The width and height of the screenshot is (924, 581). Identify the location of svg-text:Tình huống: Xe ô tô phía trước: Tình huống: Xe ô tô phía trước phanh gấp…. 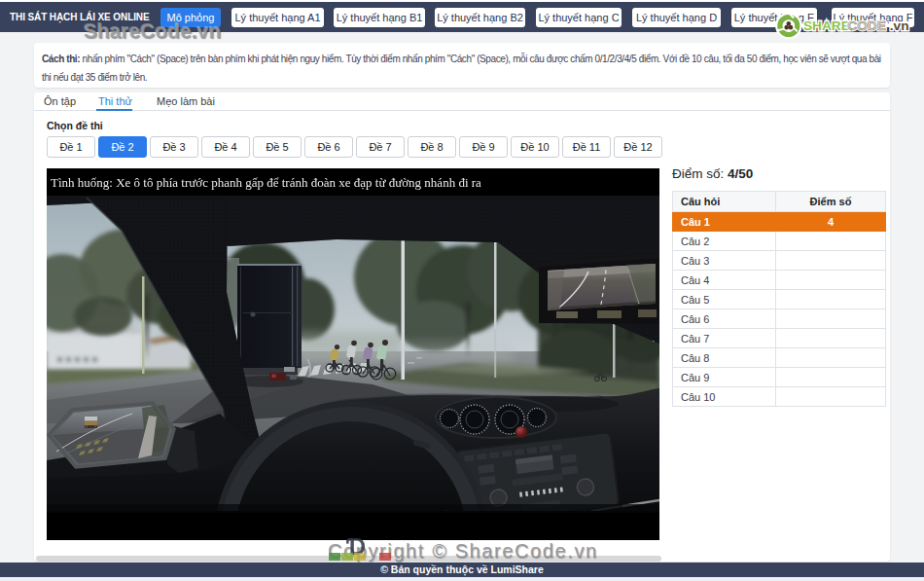
(267, 183).